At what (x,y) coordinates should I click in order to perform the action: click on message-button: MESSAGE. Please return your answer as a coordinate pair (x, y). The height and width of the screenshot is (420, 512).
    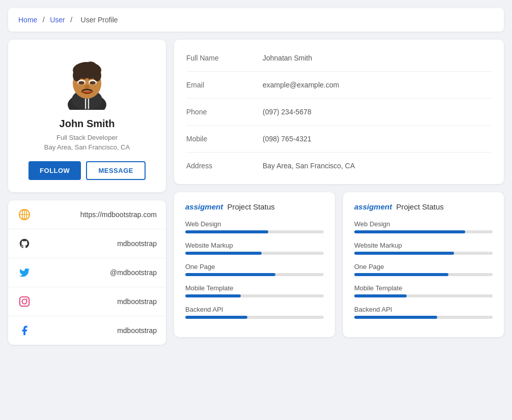
    Looking at the image, I should click on (116, 171).